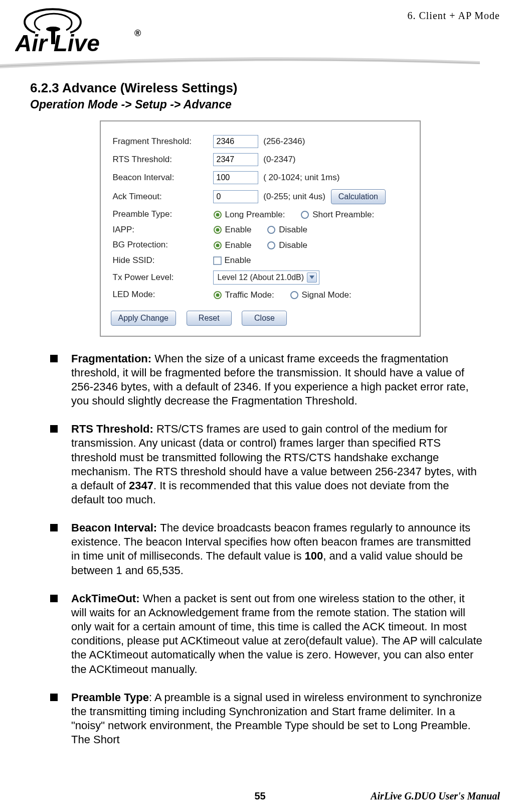  Describe the element at coordinates (239, 230) in the screenshot. I see `iapp-enable-label: Enable` at that location.